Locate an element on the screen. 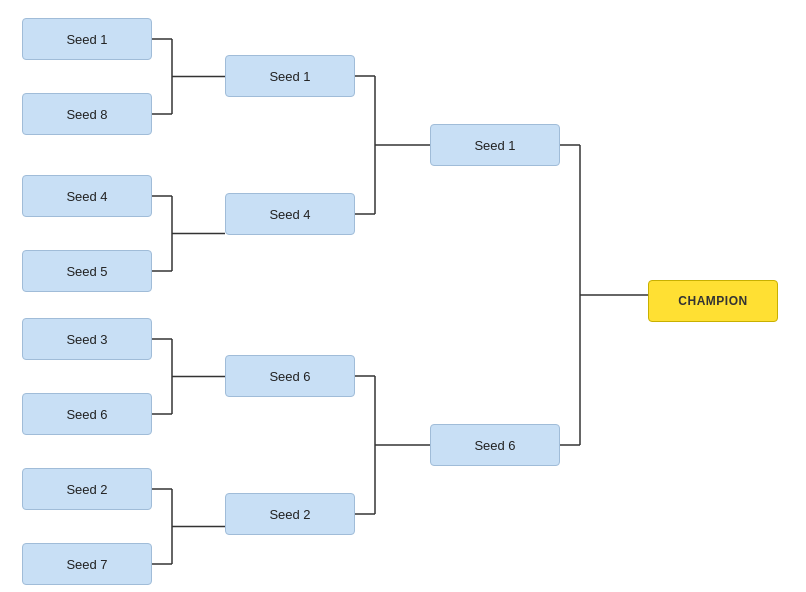 This screenshot has width=806, height=592. bracket-box-r1-1: Seed 1 is located at coordinates (87, 39).